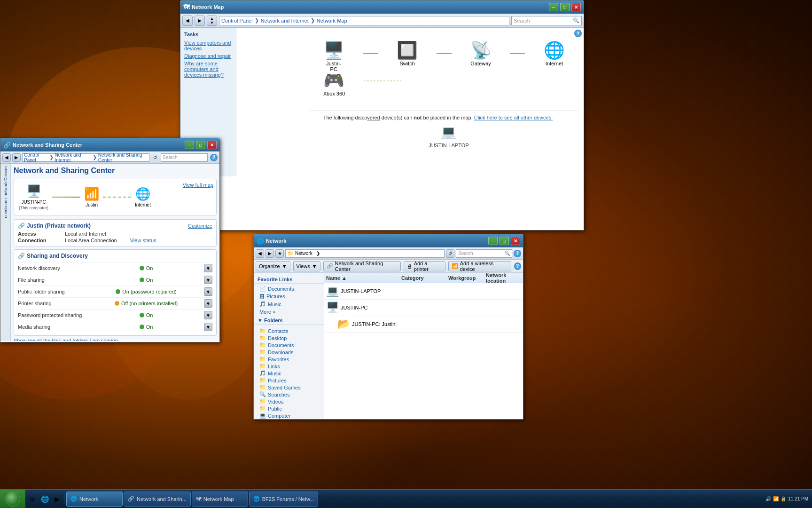 The image size is (812, 508). What do you see at coordinates (307, 266) in the screenshot?
I see `views-button: Views ▼` at bounding box center [307, 266].